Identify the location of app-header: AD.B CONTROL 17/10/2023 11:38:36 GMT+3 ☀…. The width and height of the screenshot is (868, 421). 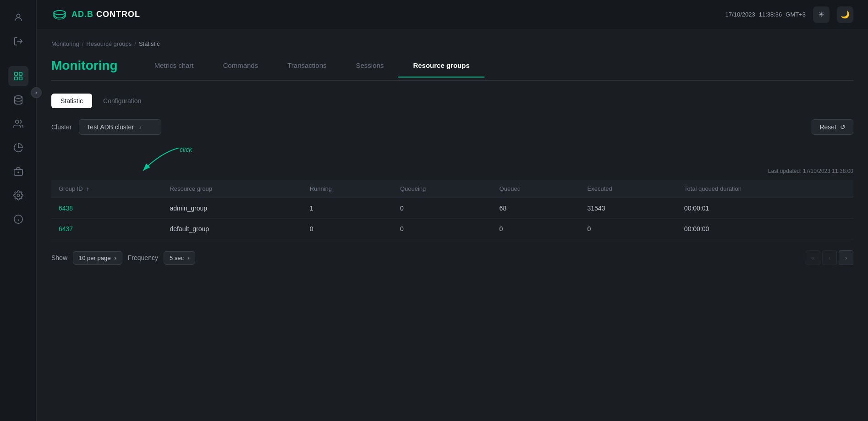
(452, 15).